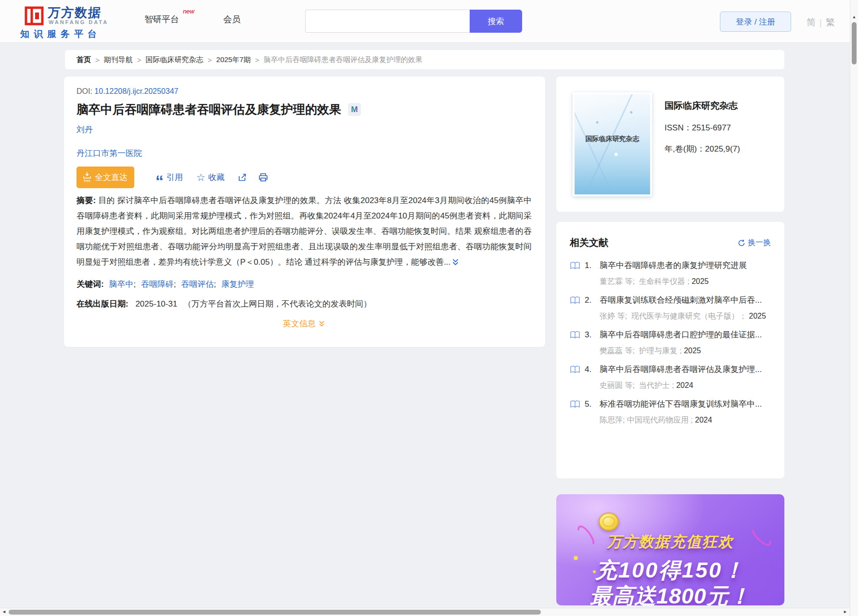 The image size is (858, 616). Describe the element at coordinates (197, 284) in the screenshot. I see `keyword-link: 吞咽评估` at that location.